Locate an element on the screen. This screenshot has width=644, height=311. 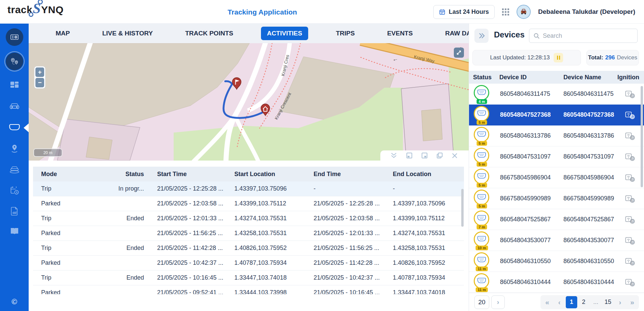
device-status: 7 m is located at coordinates (482, 220).